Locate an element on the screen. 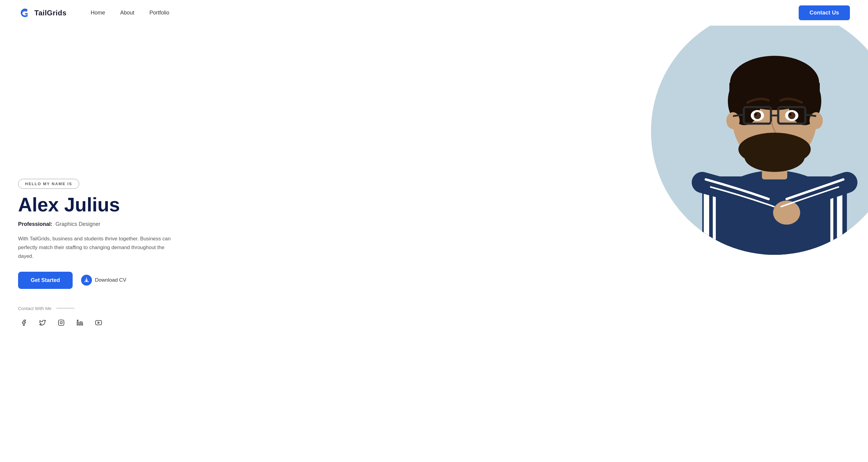 The image size is (868, 462). youtube-icon is located at coordinates (98, 323).